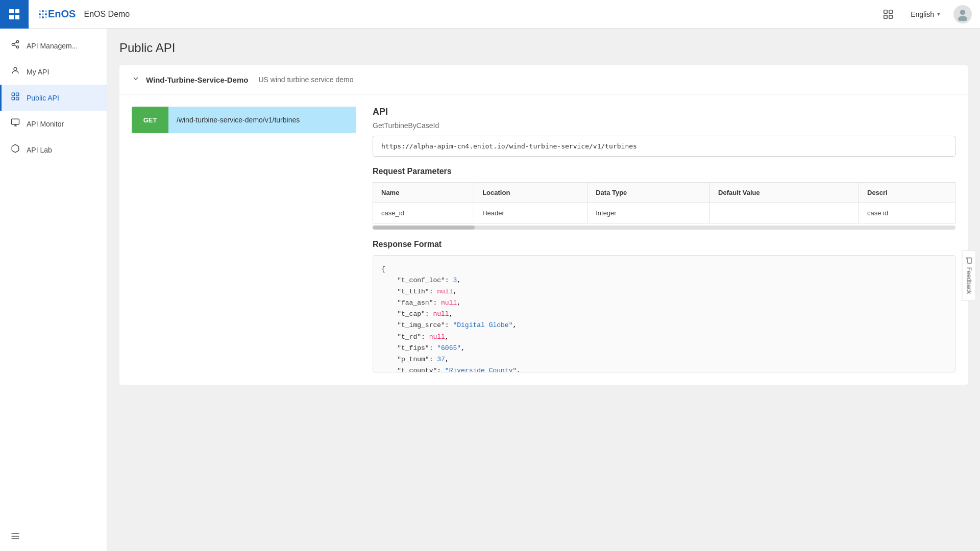 The height and width of the screenshot is (551, 980). Describe the element at coordinates (238, 120) in the screenshot. I see `endpoint-path: /wind-turbine-service-demo/v1/turbines` at that location.